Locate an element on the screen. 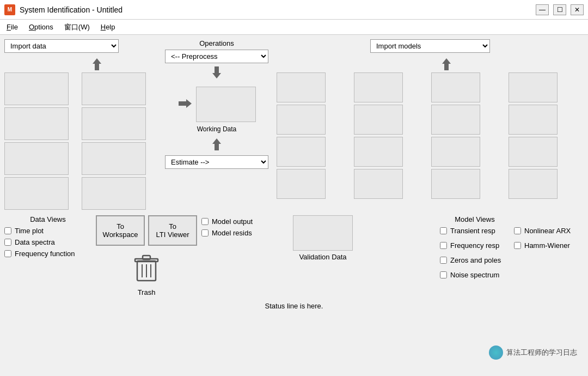 The image size is (588, 376). zeros-poles-checkbox is located at coordinates (443, 260).